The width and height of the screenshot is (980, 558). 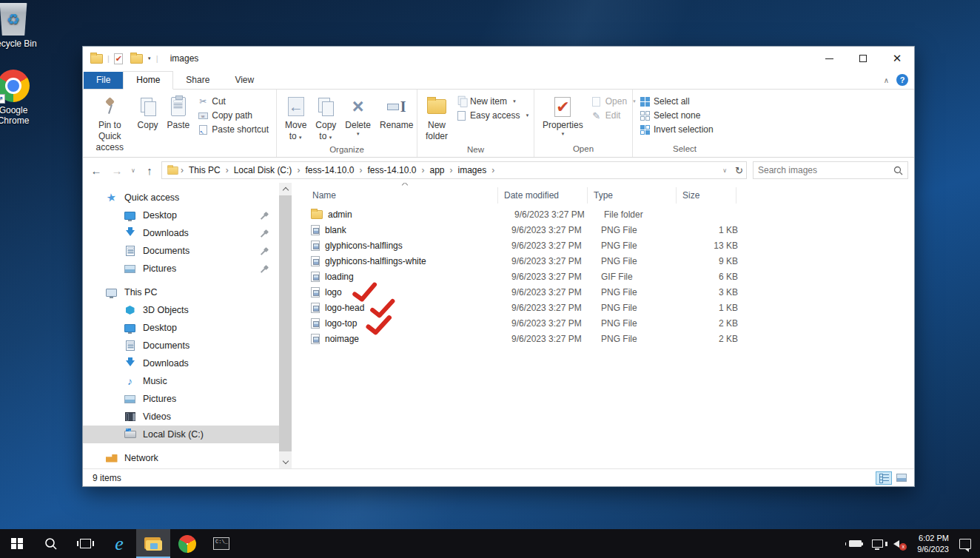 I want to click on paste-shortcut-button: Paste shortcut, so click(x=233, y=130).